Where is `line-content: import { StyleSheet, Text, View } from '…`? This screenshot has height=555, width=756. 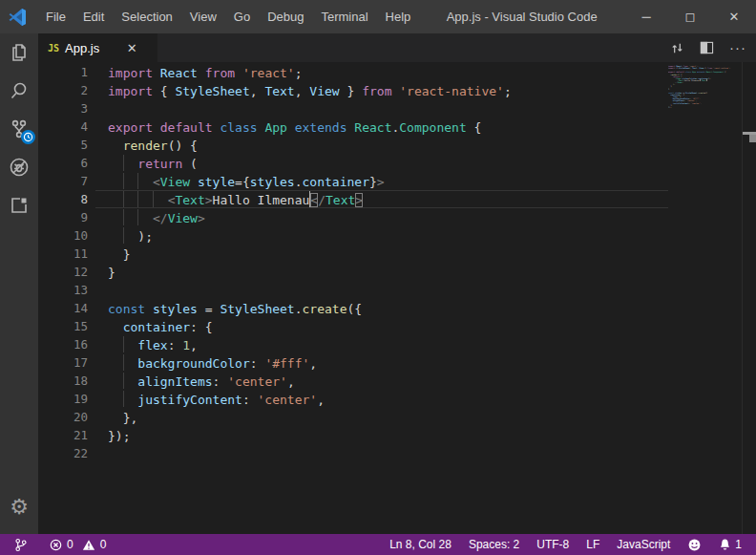 line-content: import { StyleSheet, Text, View } from '… is located at coordinates (382, 90).